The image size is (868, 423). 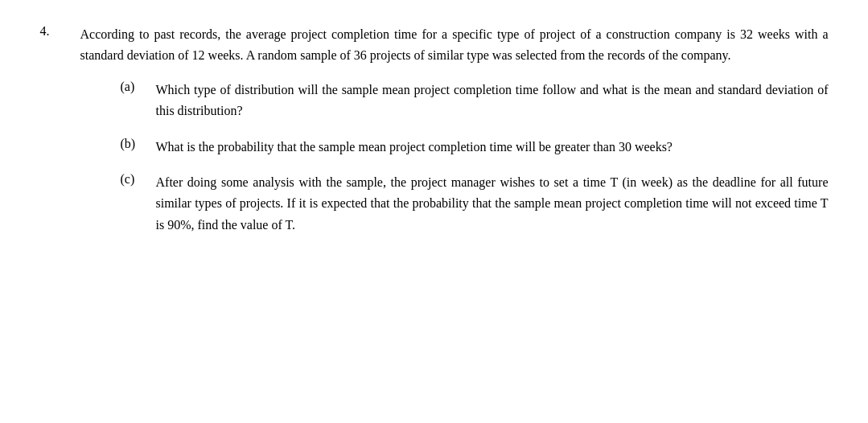 What do you see at coordinates (492, 101) in the screenshot?
I see `sub-text-a: Which type of distribution will the samp…` at bounding box center [492, 101].